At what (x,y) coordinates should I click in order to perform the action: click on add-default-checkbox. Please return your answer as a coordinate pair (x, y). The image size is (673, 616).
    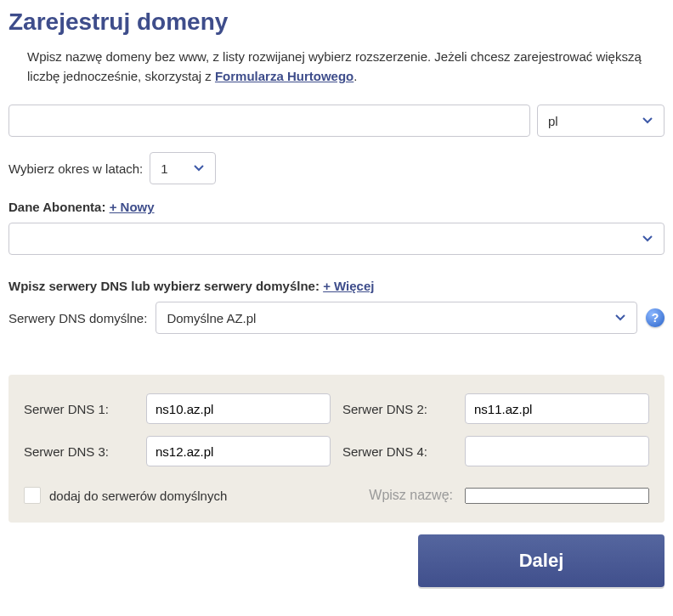
    Looking at the image, I should click on (32, 495).